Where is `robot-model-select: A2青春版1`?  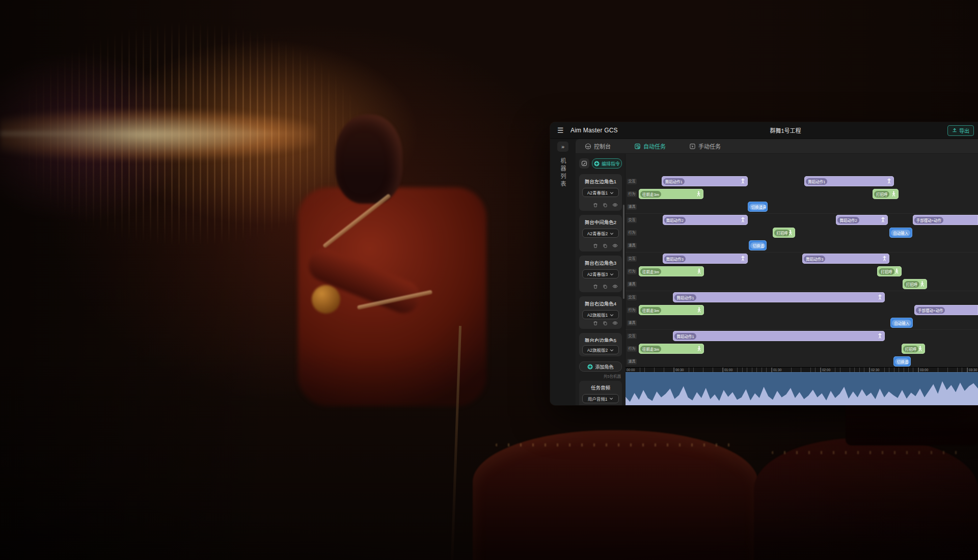 robot-model-select: A2青春版1 is located at coordinates (601, 192).